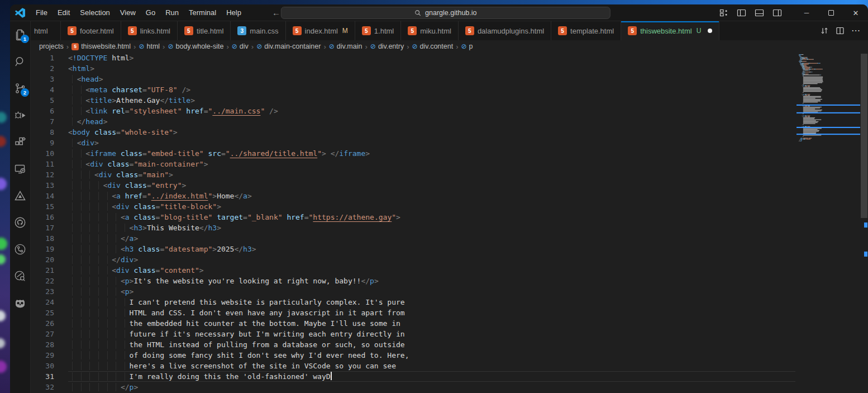 Image resolution: width=868 pixels, height=393 pixels. I want to click on menu-edit: Edit, so click(64, 13).